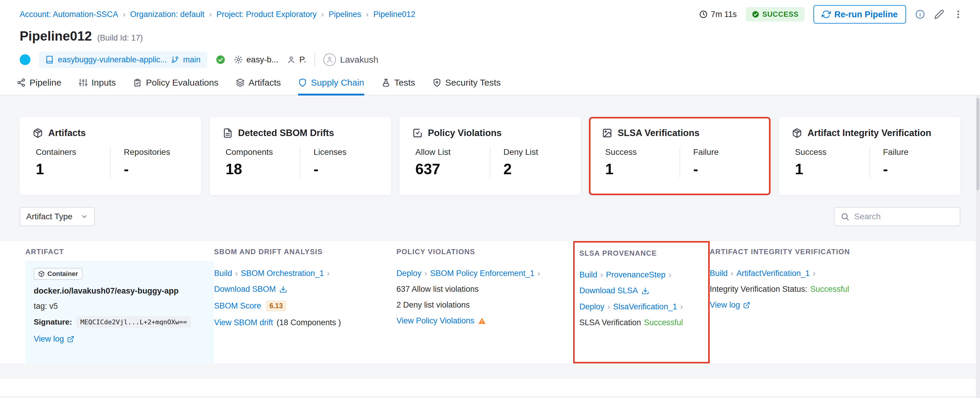  Describe the element at coordinates (67, 133) in the screenshot. I see `card-title: Artifacts` at that location.